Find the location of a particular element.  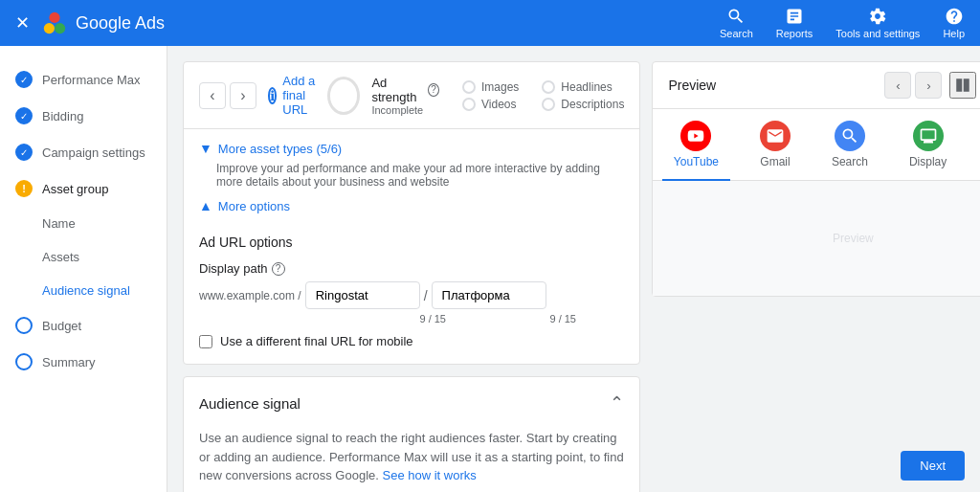

help-nav-btn: Help is located at coordinates (953, 23).